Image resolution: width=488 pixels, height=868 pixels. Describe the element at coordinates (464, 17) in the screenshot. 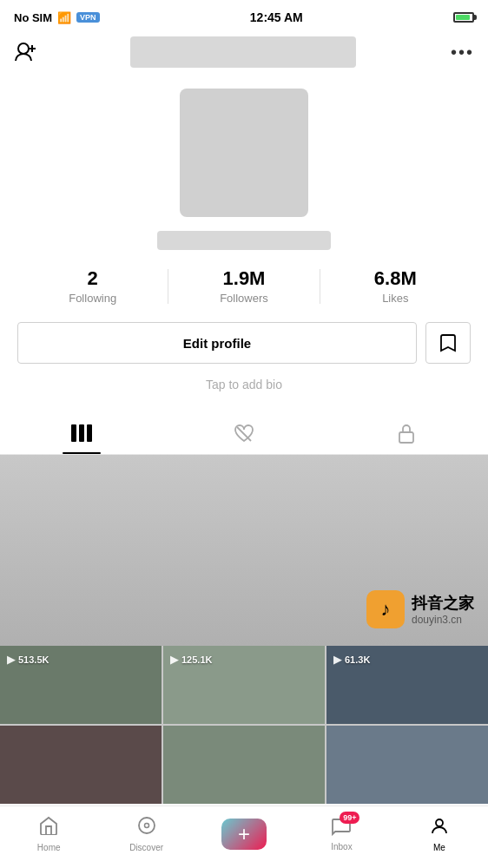

I see `status-right` at that location.